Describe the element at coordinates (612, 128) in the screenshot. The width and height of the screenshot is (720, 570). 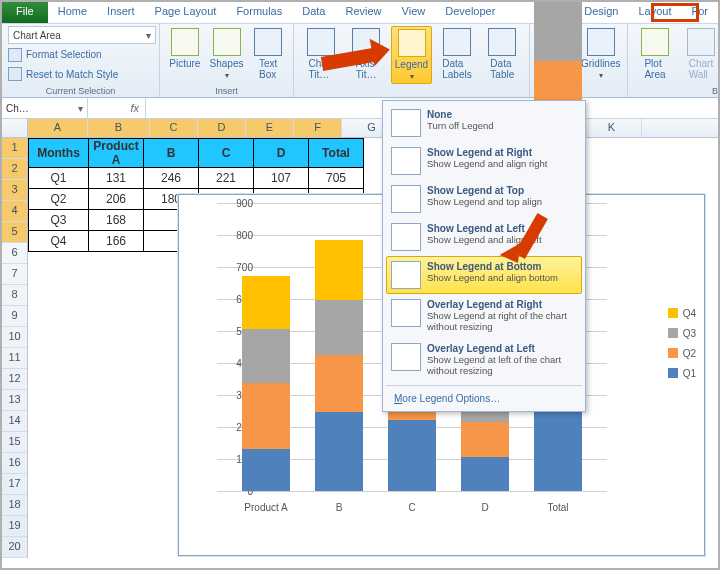
I see `column-header-K: K` at that location.